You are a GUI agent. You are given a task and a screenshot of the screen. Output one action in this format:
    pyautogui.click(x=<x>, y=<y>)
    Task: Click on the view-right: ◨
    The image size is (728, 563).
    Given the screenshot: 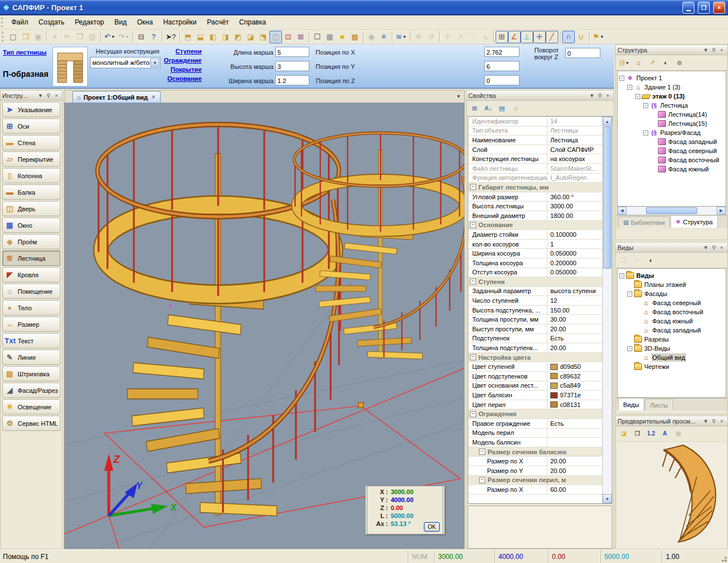 What is the action you would take?
    pyautogui.click(x=226, y=37)
    